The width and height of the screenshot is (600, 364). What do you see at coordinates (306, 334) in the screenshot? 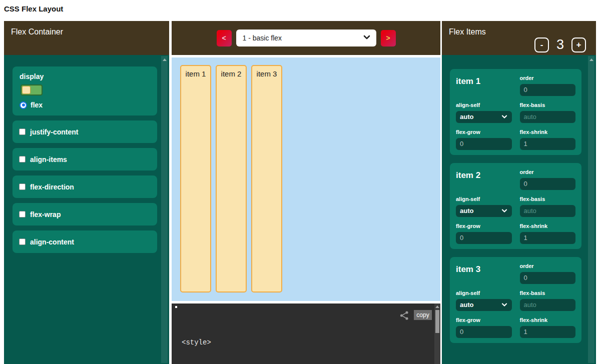
I see `generated-code-block: <style> .flex-container { display: flex;…` at bounding box center [306, 334].